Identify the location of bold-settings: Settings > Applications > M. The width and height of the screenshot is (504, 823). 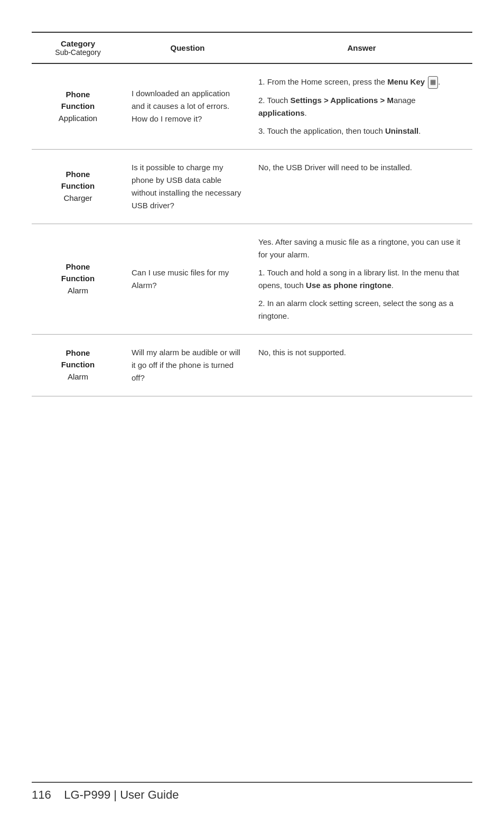
(342, 100).